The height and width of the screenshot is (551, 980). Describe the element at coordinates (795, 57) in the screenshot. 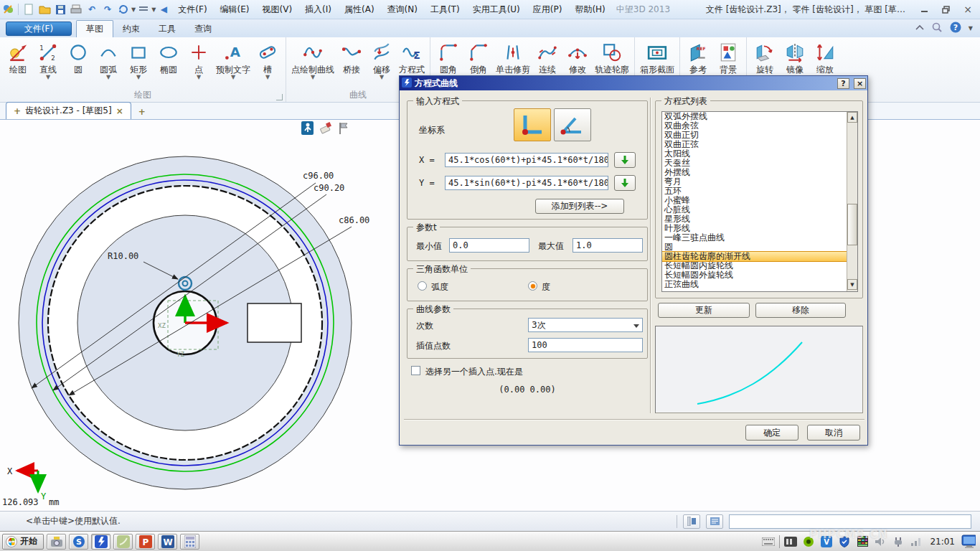

I see `ribbon-item-mirror: 镜像` at that location.